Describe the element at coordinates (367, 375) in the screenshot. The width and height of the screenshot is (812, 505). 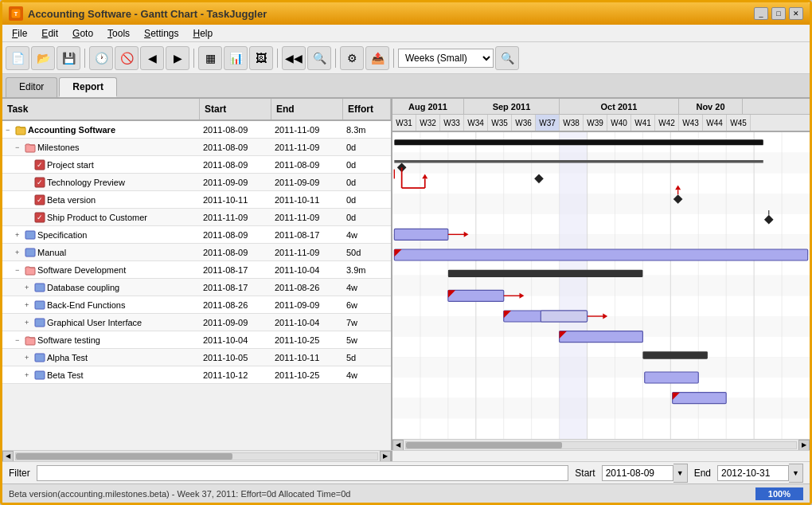
I see `task-effort: 4w` at that location.